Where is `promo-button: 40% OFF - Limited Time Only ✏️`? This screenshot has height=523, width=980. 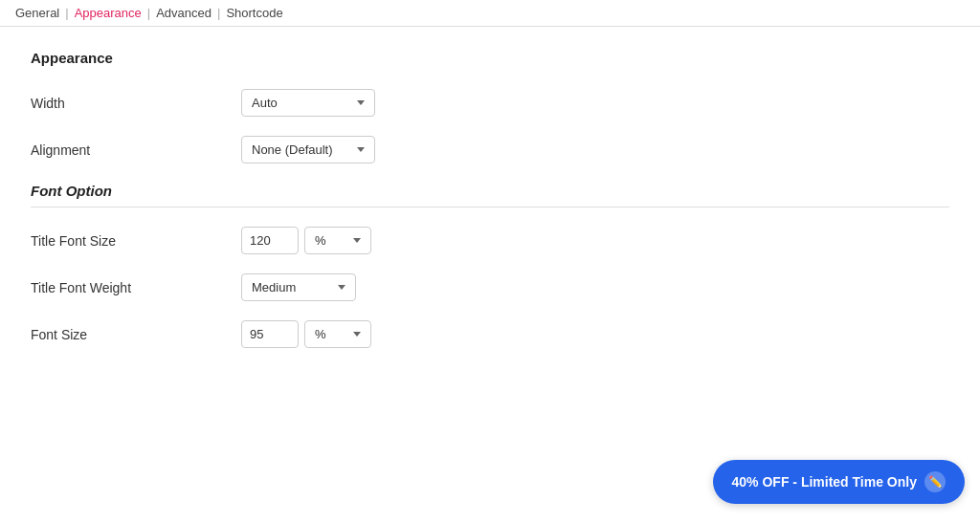 promo-button: 40% OFF - Limited Time Only ✏️ is located at coordinates (838, 482).